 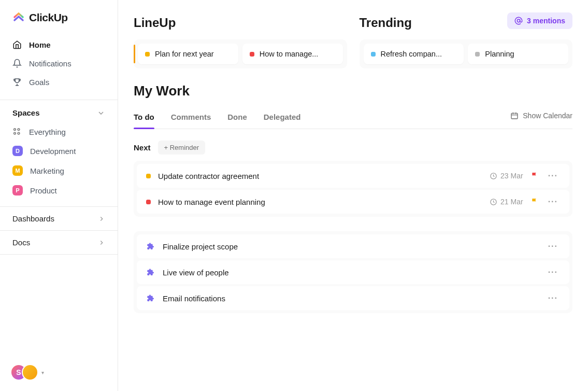 I want to click on bell-icon, so click(x=17, y=63).